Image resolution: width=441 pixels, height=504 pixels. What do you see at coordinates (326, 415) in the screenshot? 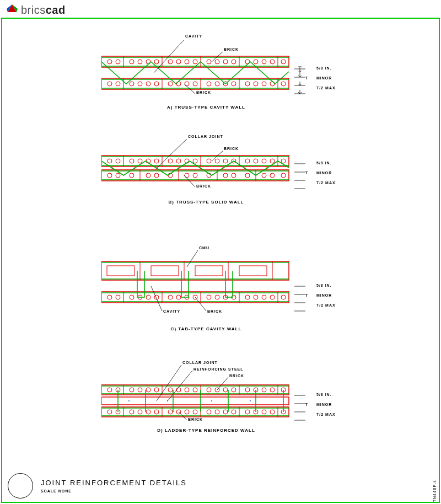
I see `dim-d-3: T/2 MAX` at bounding box center [326, 415].